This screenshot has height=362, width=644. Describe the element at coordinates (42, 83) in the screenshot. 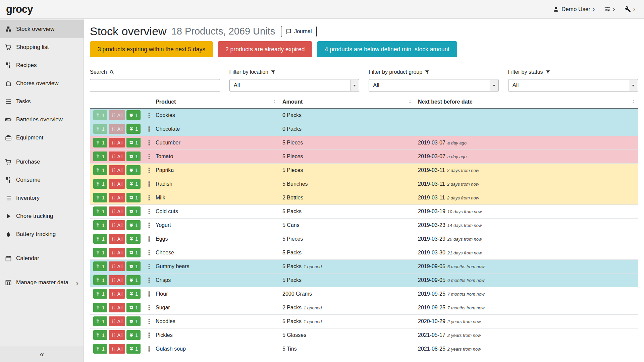

I see `sidebar-item-chores-overview: Chores overview` at that location.